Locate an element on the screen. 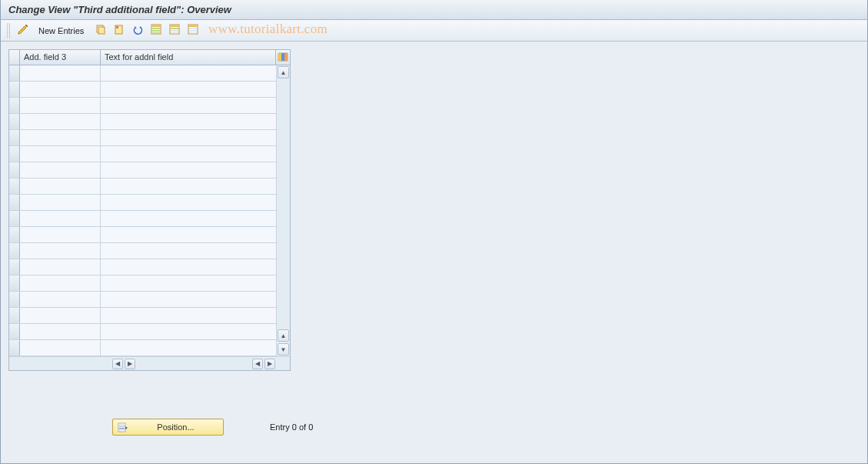 This screenshot has width=868, height=464. column-header-text-addnl-field: Text for addnl field is located at coordinates (188, 57).